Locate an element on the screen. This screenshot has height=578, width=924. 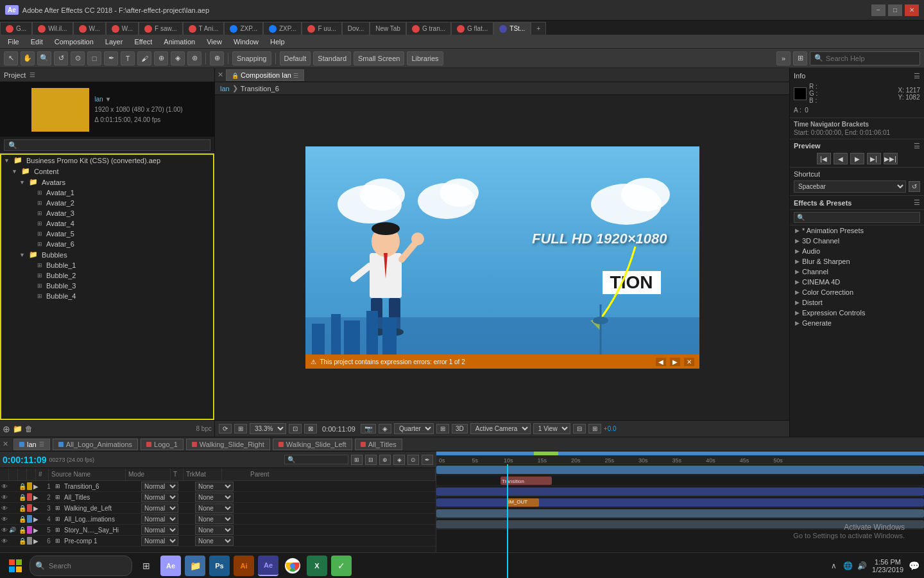
menu-effect: Effect is located at coordinates (143, 42).